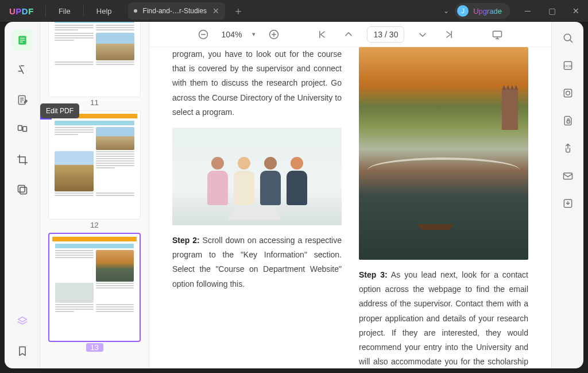 This screenshot has width=588, height=373. What do you see at coordinates (568, 176) in the screenshot?
I see `email-button` at bounding box center [568, 176].